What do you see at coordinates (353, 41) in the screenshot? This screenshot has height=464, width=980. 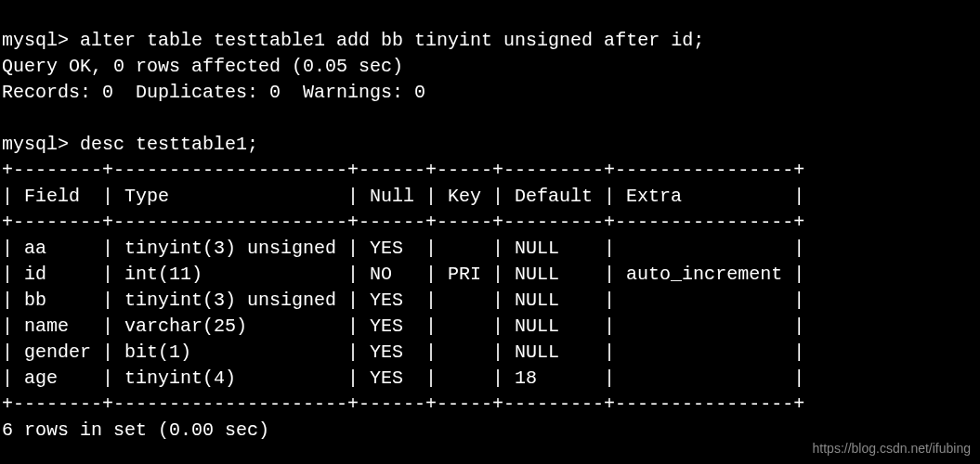 I see `prompt-1: mysql> alter table testtable1 add bb tin…` at bounding box center [353, 41].